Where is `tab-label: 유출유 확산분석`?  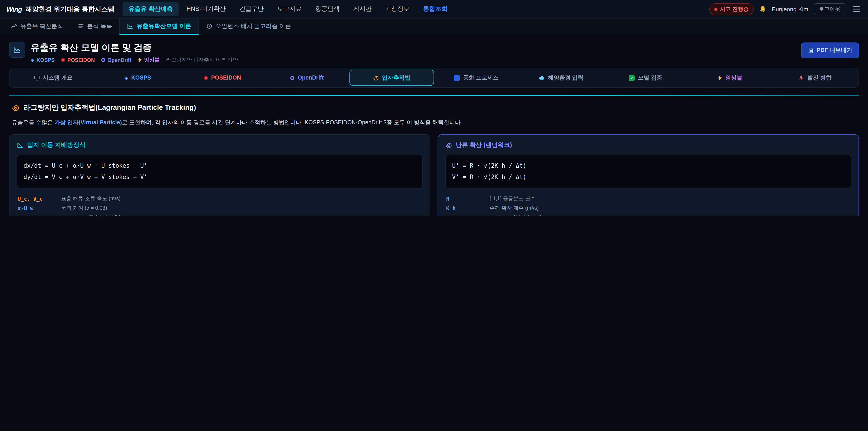
tab-label: 유출유 확산분석 is located at coordinates (42, 26).